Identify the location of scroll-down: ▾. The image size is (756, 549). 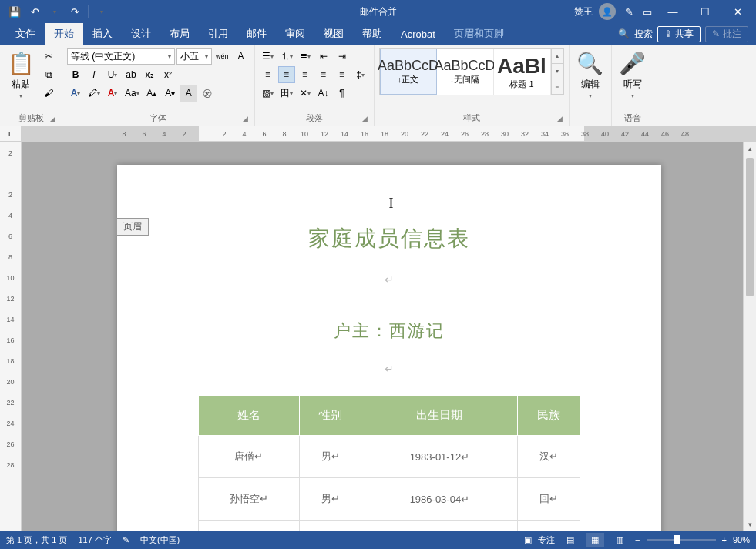
(750, 524).